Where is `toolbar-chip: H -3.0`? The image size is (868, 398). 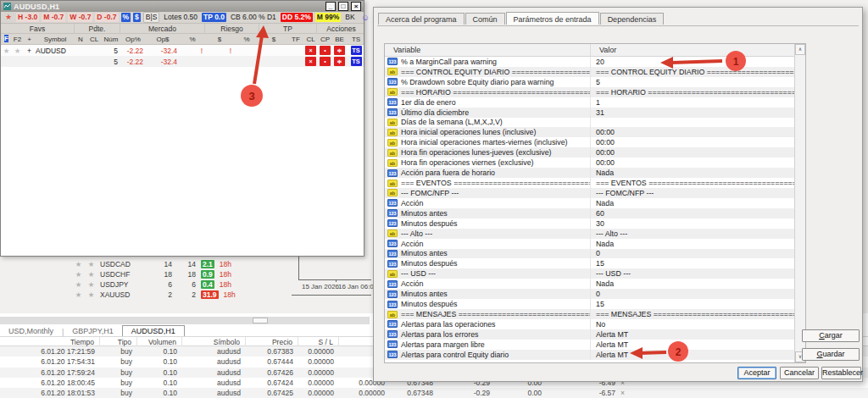 toolbar-chip: H -3.0 is located at coordinates (27, 17).